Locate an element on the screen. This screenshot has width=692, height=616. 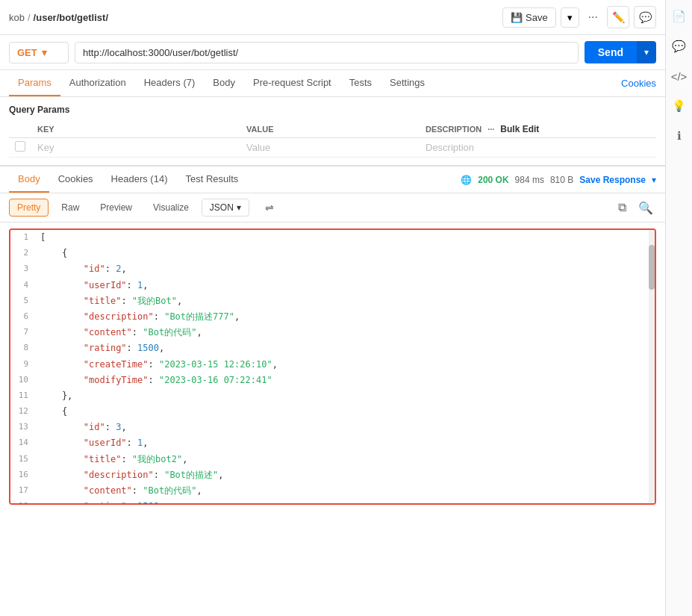
code-line: 17 "content": "Bot的代码", is located at coordinates (333, 491).